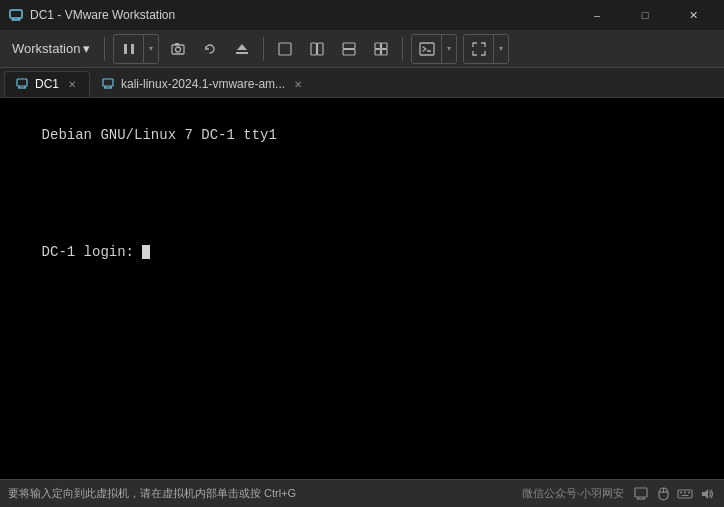 This screenshot has width=724, height=507. I want to click on minimize-button: –, so click(597, 15).